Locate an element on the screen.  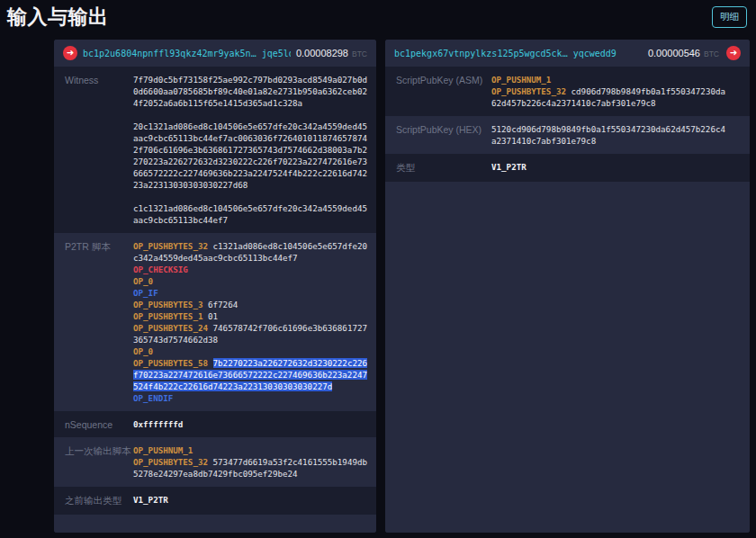
input-amount-currency: BTC is located at coordinates (360, 54).